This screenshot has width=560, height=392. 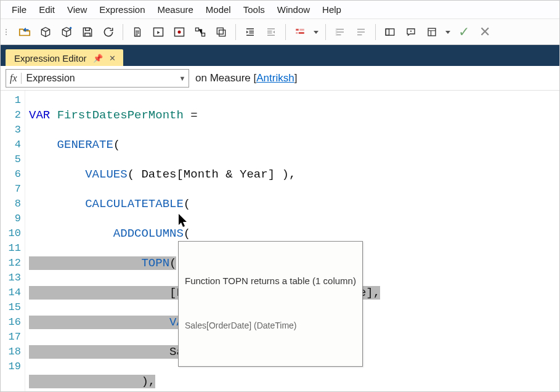 I want to click on open-folder-icon, so click(x=25, y=32).